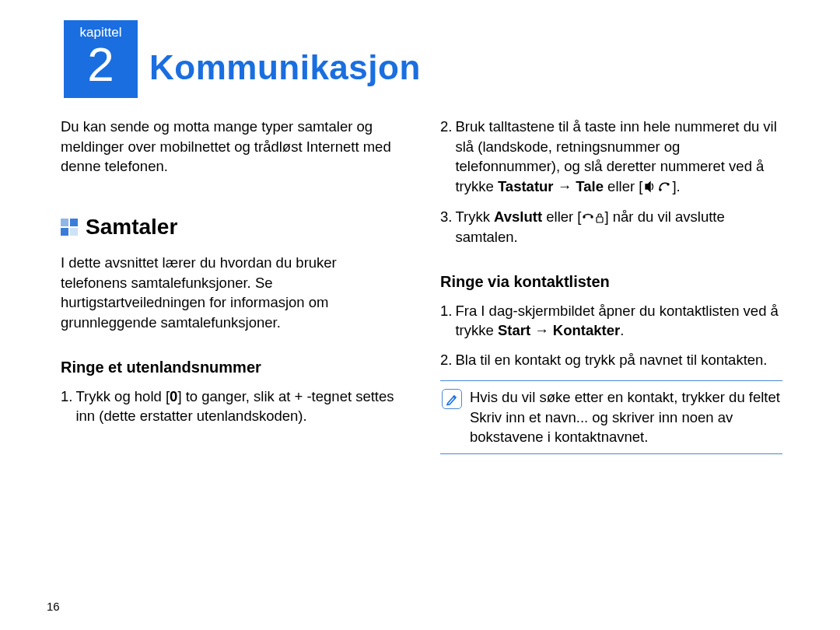 The image size is (840, 630). I want to click on section-intro: I dette avsnittet lærer du hvordan du br…, so click(232, 292).